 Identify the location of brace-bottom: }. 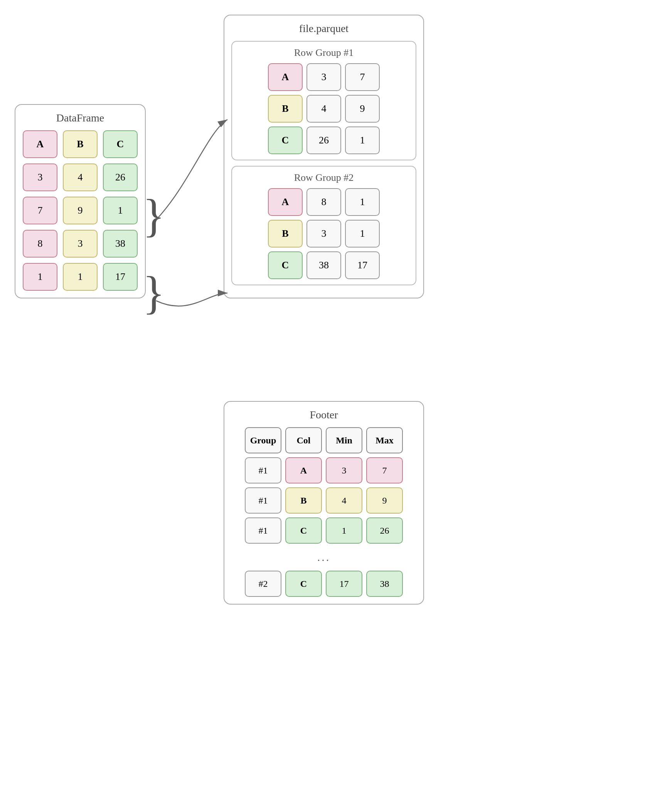
(154, 293).